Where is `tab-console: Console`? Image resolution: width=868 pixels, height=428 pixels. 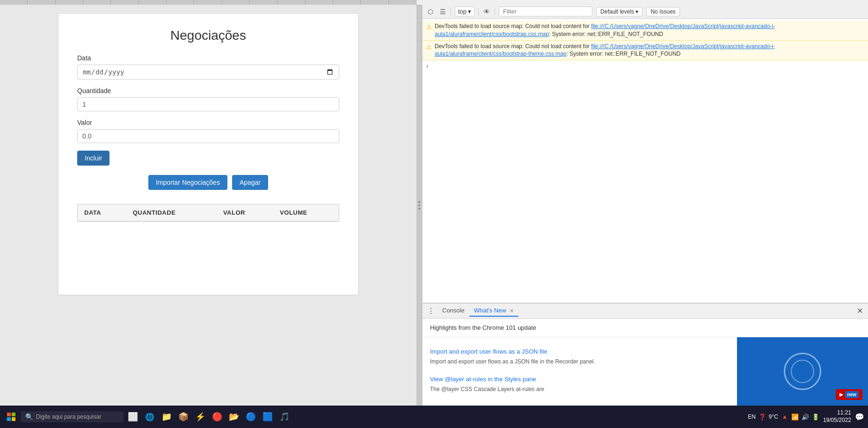 tab-console: Console is located at coordinates (453, 311).